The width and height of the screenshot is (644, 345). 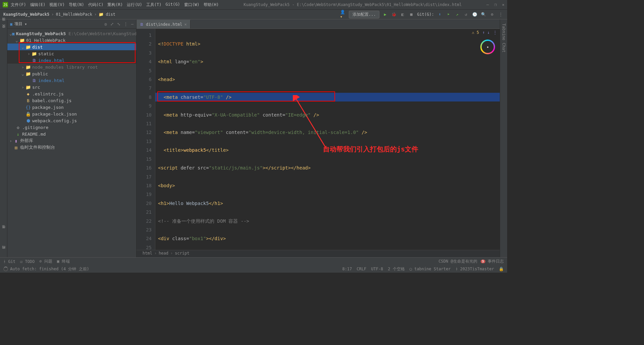 What do you see at coordinates (46, 261) in the screenshot?
I see `bottom-problems: ⊘ 问题` at bounding box center [46, 261].